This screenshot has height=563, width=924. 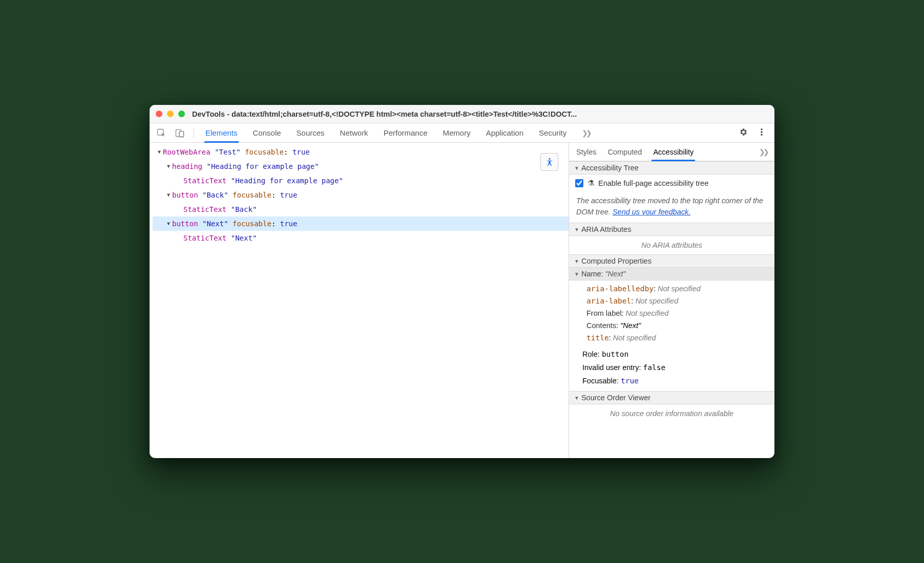 What do you see at coordinates (180, 133) in the screenshot?
I see `device-toolbar-icon` at bounding box center [180, 133].